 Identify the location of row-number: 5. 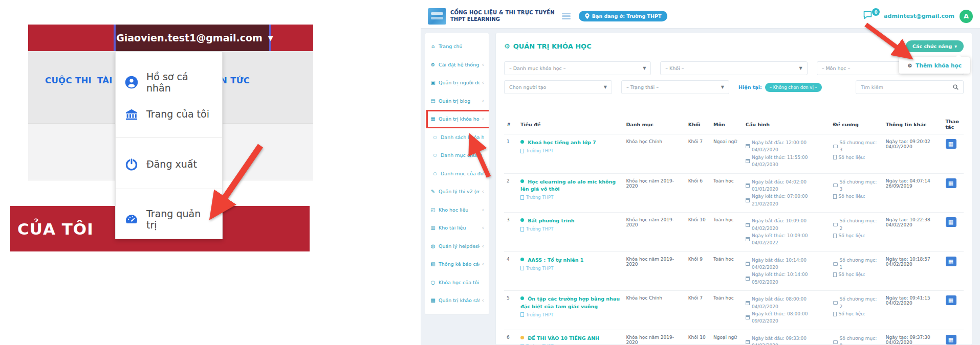
(511, 311).